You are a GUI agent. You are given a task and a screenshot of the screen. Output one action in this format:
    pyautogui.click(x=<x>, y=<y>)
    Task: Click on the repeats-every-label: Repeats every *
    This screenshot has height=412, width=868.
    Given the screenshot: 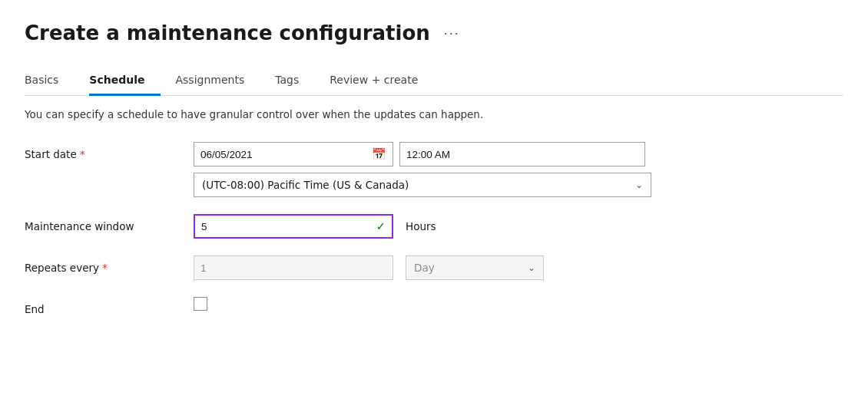 What is the action you would take?
    pyautogui.click(x=109, y=265)
    